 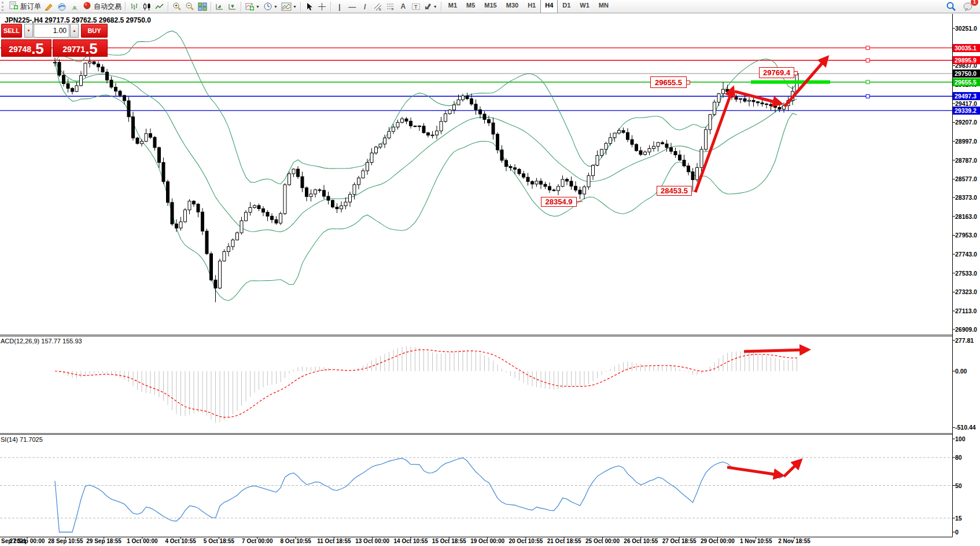 What do you see at coordinates (675, 191) in the screenshot?
I see `price-annotation: 28453.5` at bounding box center [675, 191].